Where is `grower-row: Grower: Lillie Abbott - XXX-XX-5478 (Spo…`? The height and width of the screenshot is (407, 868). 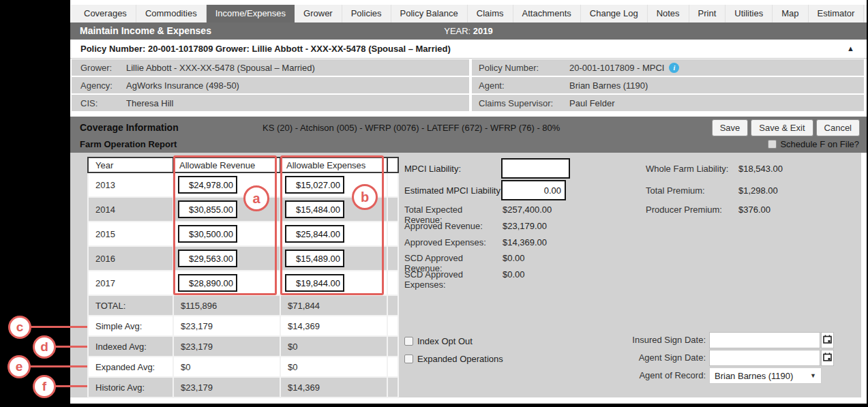
grower-row: Grower: Lillie Abbott - XXX-XX-5478 (Spo… is located at coordinates (270, 67).